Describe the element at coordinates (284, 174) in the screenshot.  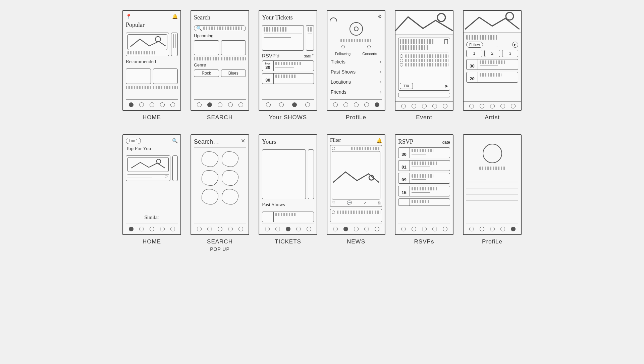
I see `ticket-big-card` at that location.